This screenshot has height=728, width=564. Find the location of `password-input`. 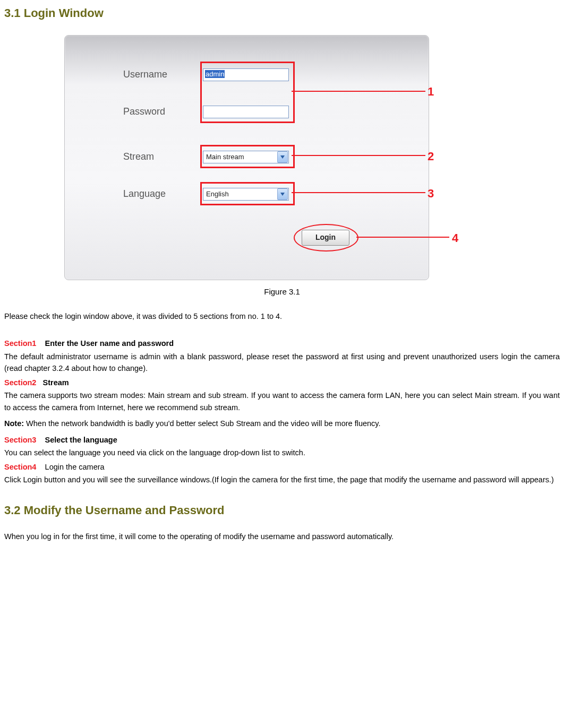

password-input is located at coordinates (246, 112).